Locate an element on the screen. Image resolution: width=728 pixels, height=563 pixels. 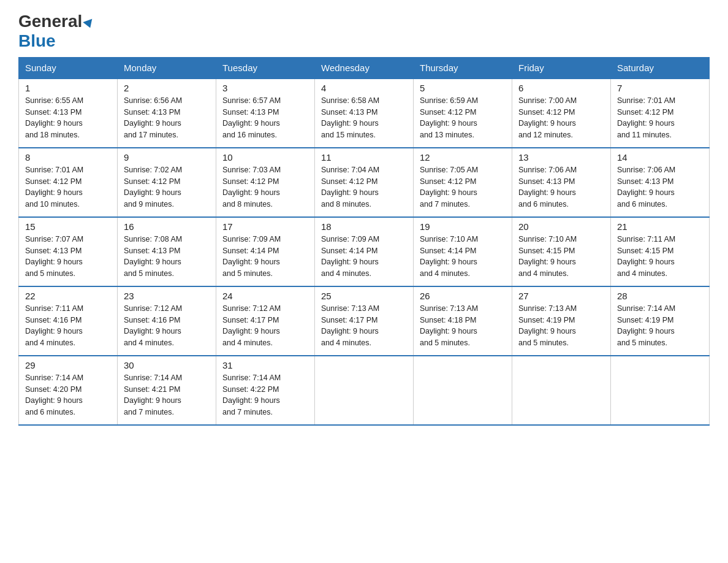
day-number: 22 is located at coordinates (68, 296).